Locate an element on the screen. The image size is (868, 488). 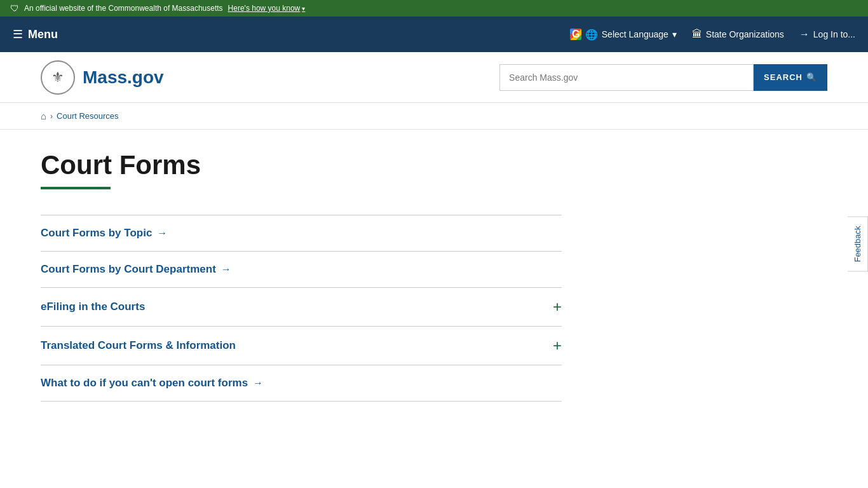
state-orgs-label: State Organizations is located at coordinates (745, 34).